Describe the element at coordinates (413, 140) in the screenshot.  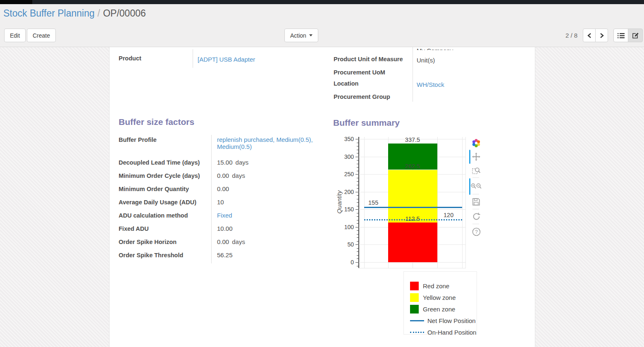
I see `zone-boundary-label: 337.5` at that location.